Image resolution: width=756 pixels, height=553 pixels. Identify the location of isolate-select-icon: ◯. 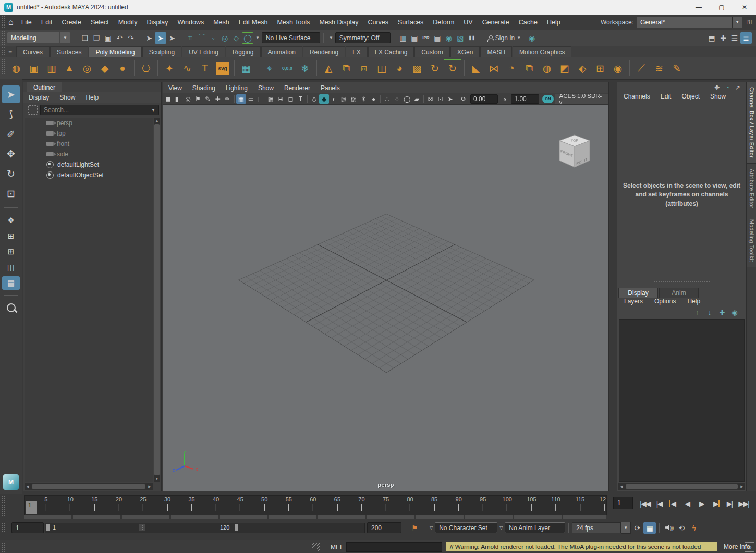
(407, 99).